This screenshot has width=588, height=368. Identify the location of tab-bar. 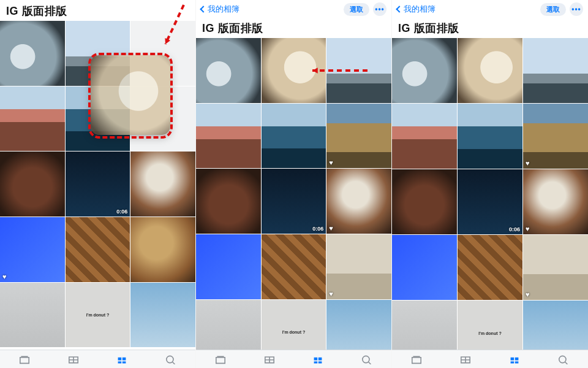
(294, 359).